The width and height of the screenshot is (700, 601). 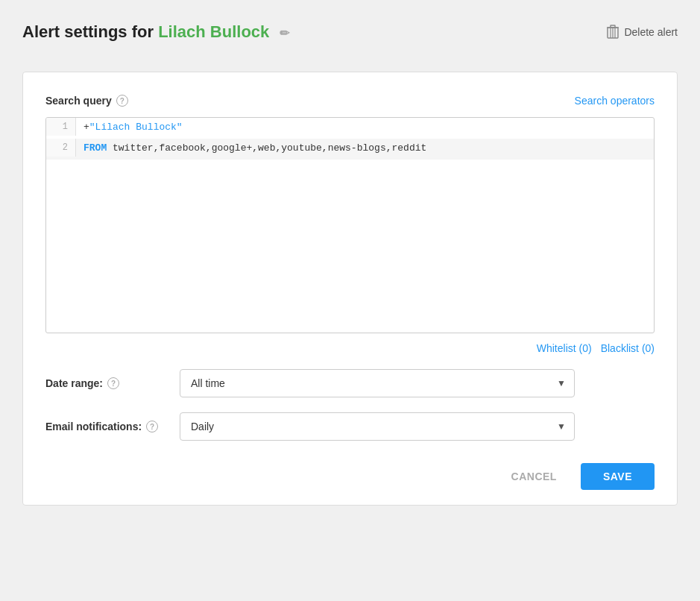 I want to click on date-range-help-icon: ?, so click(x=113, y=383).